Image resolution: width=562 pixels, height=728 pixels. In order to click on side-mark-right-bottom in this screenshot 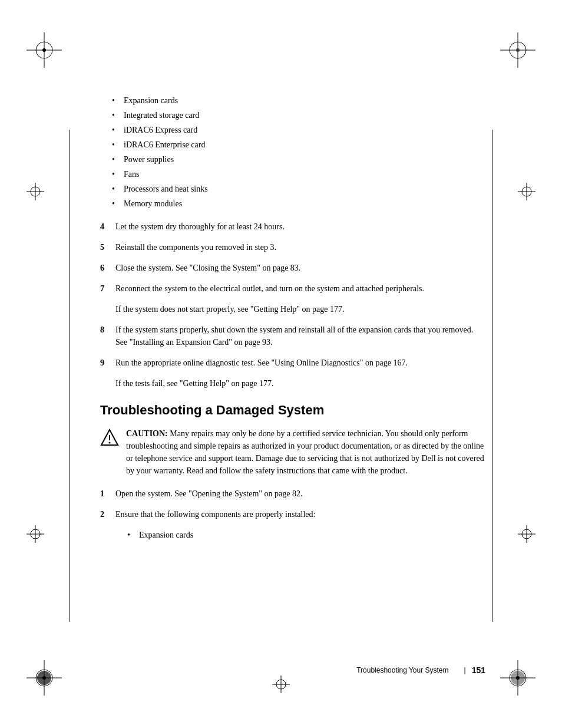, I will do `click(527, 535)`.